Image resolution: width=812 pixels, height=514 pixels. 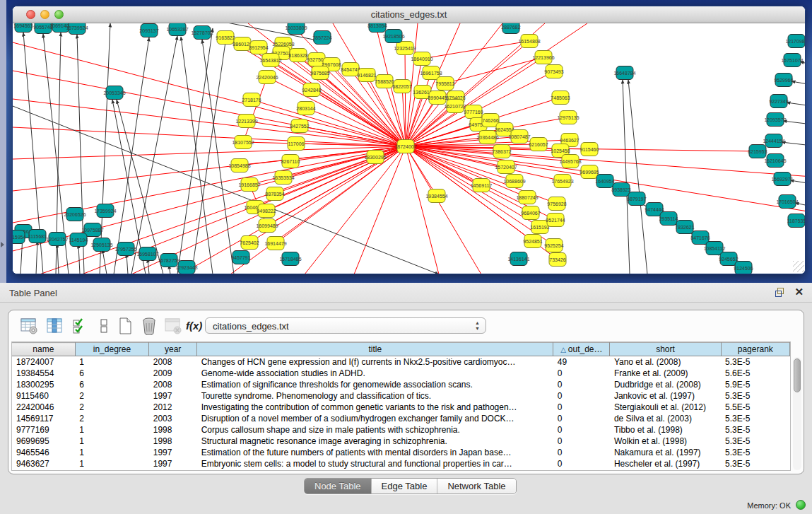 I want to click on graph-node: 2093137, so click(x=148, y=31).